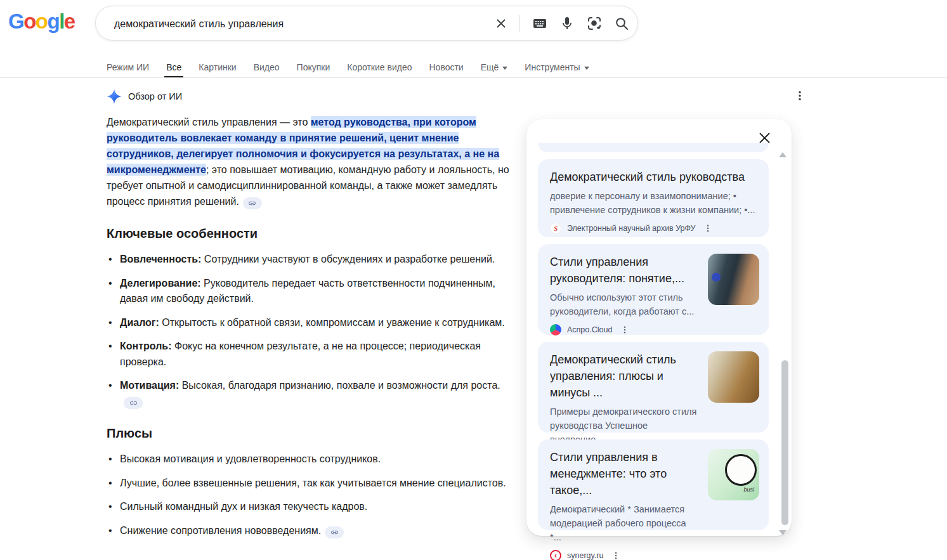  Describe the element at coordinates (653, 203) in the screenshot. I see `source-snippet: доверие к персоналу и взаимопонимание; •…` at that location.